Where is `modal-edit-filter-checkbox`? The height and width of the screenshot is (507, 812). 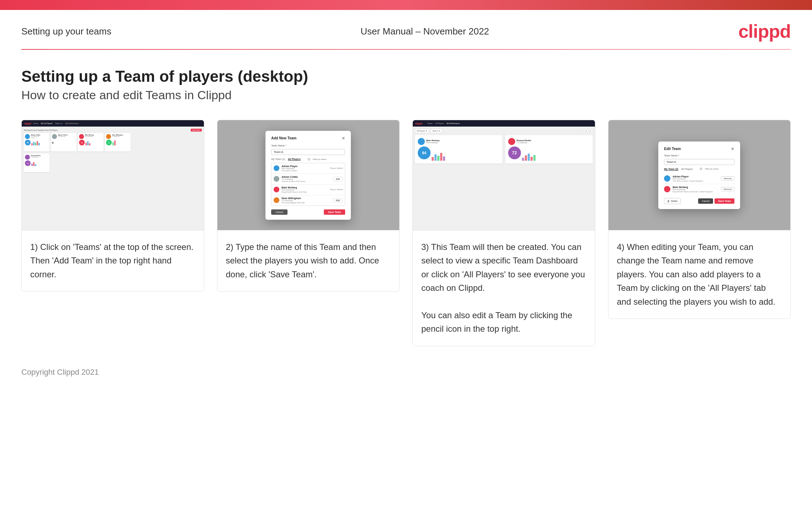
modal-edit-filter-checkbox is located at coordinates (701, 169).